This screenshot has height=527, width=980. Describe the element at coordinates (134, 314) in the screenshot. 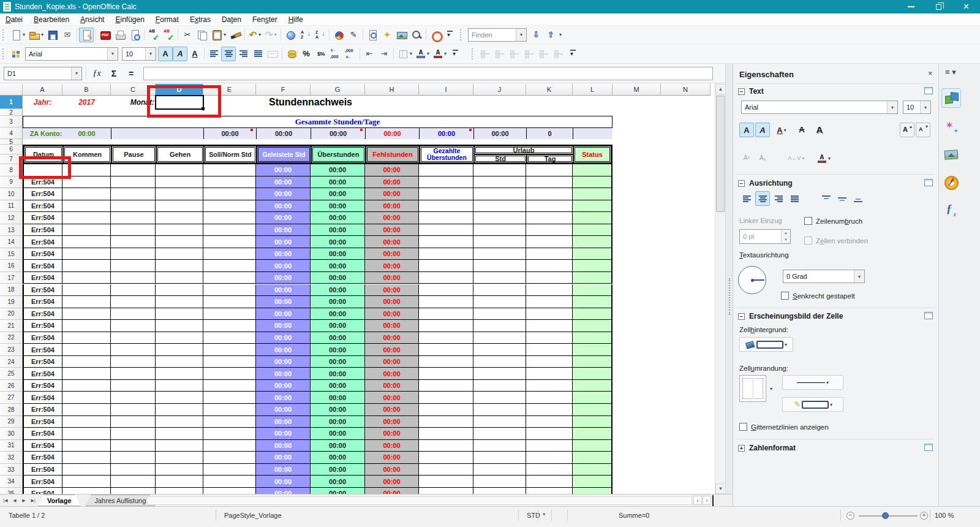

I see `cell-C20` at that location.